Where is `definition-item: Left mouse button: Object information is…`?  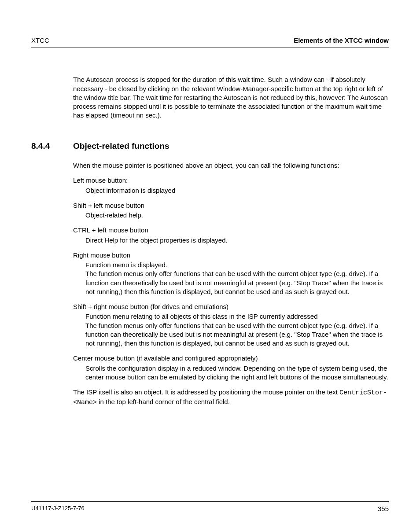 definition-item: Left mouse button: Object information is… is located at coordinates (231, 186).